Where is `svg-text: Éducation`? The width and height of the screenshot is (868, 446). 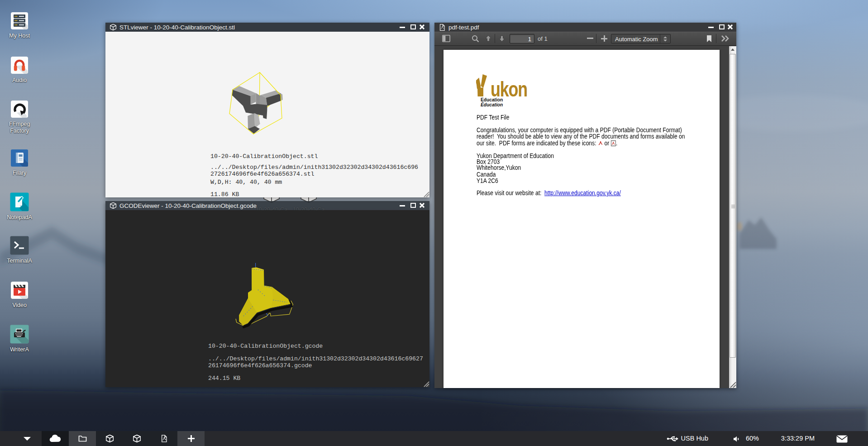
svg-text: Éducation is located at coordinates (491, 105).